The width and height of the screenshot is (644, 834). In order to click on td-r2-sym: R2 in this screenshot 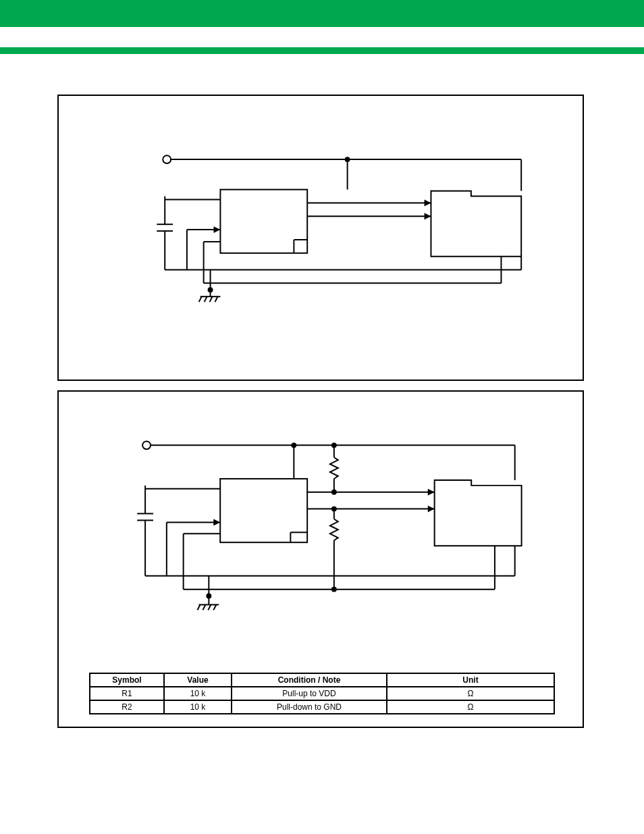, I will do `click(127, 707)`.